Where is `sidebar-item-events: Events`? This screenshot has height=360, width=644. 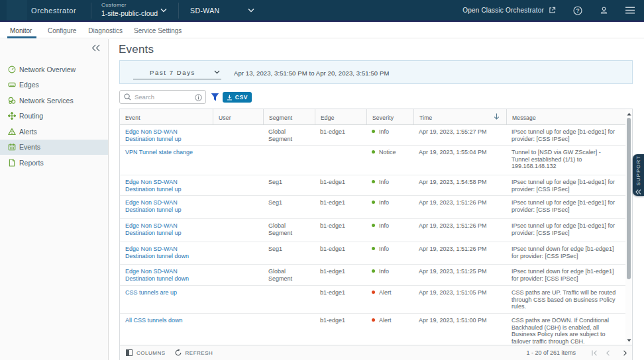
sidebar-item-events: Events is located at coordinates (54, 148).